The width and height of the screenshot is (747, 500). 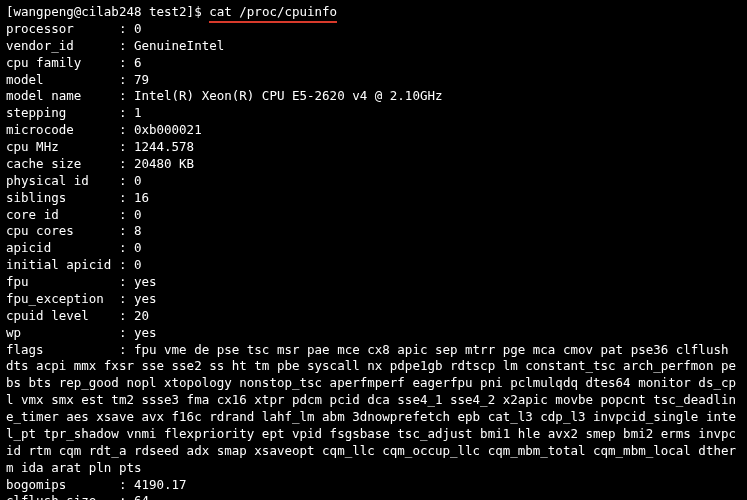 What do you see at coordinates (374, 300) in the screenshot?
I see `cpuinfo-row: fpu_exception : yes` at bounding box center [374, 300].